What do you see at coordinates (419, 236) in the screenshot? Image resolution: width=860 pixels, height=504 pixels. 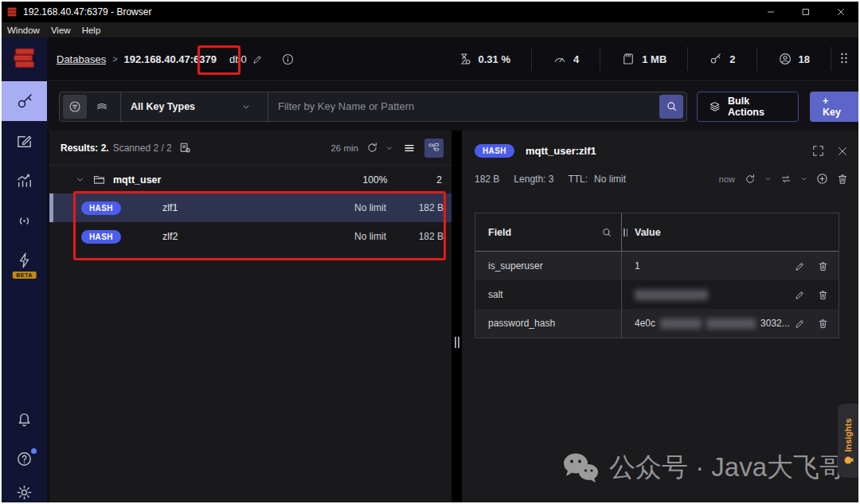 I see `key-size: 182 B` at bounding box center [419, 236].